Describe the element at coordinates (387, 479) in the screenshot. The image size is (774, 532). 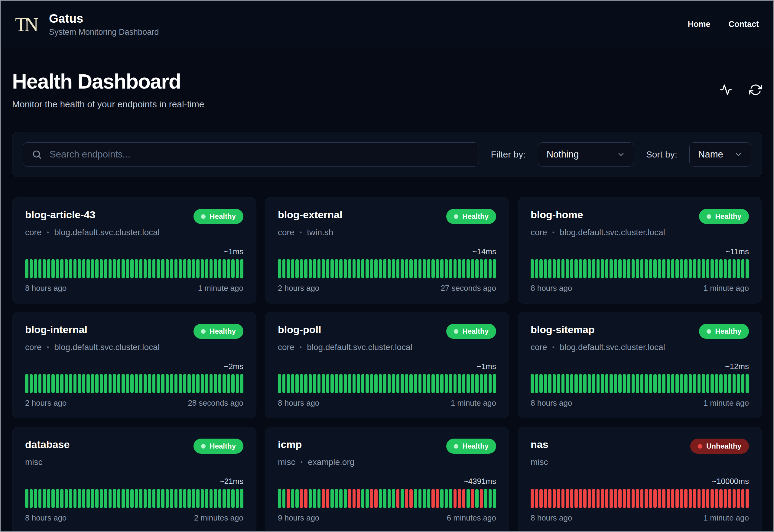
I see `endpoint-card: icmp Healthy misc • example.org ~4391ms …` at that location.